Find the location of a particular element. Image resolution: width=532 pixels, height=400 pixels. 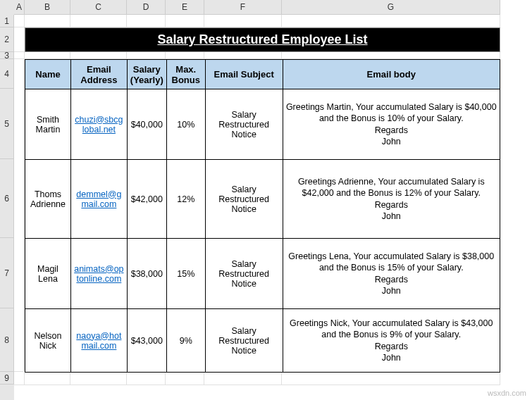

col-email: Email Address is located at coordinates (99, 75).